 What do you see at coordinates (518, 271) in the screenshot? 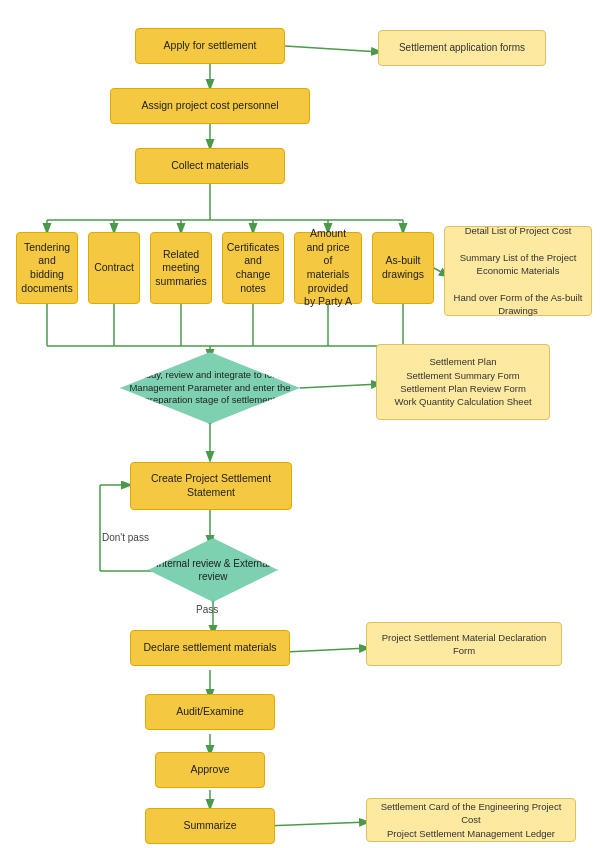
I see `detail-list-box: Detail List of Project Cost Summary List…` at bounding box center [518, 271].